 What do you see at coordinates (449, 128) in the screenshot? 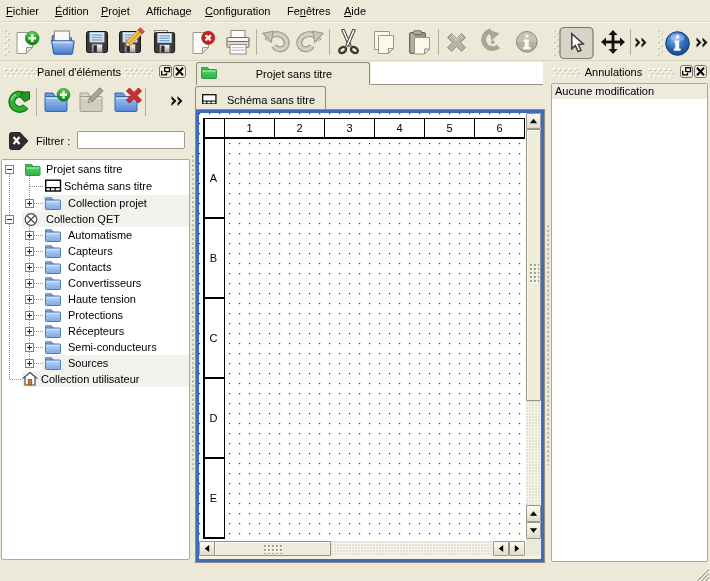
I see `svg-text: 5` at bounding box center [449, 128].